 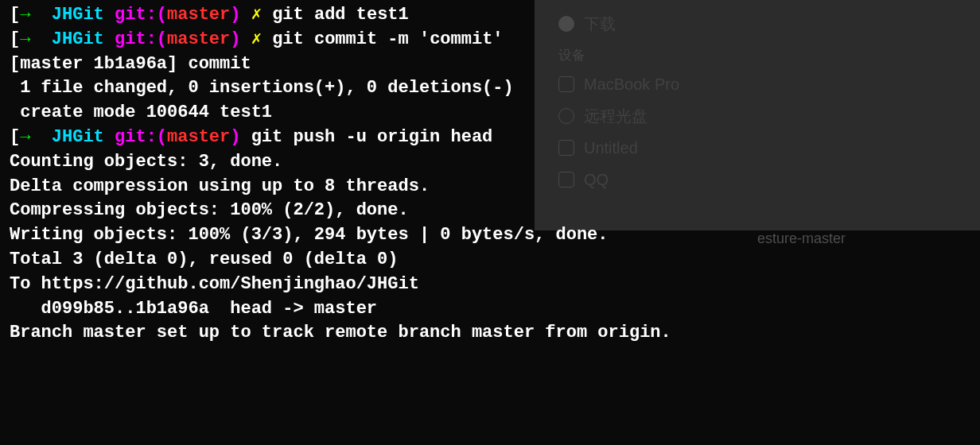 I want to click on prompt-line-3: [→ JHGit git:(master) git push -u origin…, so click(x=490, y=138).